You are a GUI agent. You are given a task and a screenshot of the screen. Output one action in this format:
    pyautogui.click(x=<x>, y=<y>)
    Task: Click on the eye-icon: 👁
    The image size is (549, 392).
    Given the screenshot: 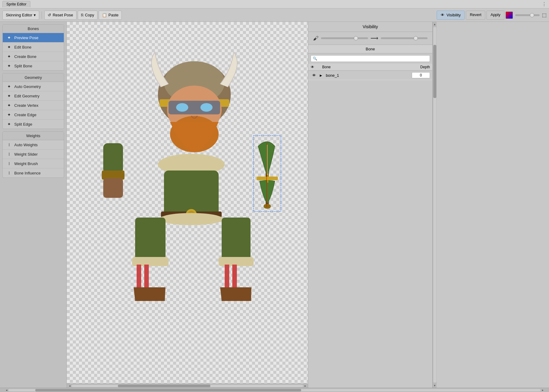 What is the action you would take?
    pyautogui.click(x=443, y=15)
    